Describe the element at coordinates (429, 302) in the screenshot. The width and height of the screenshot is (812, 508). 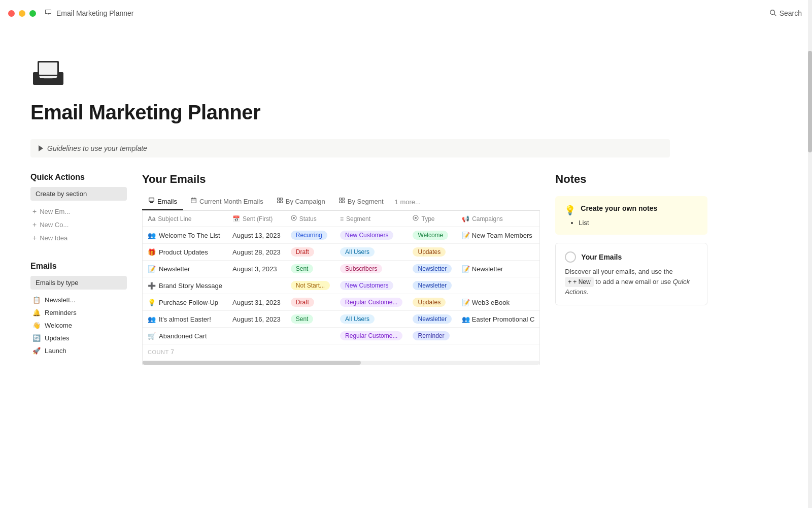
I see `type-badge: Updates` at that location.